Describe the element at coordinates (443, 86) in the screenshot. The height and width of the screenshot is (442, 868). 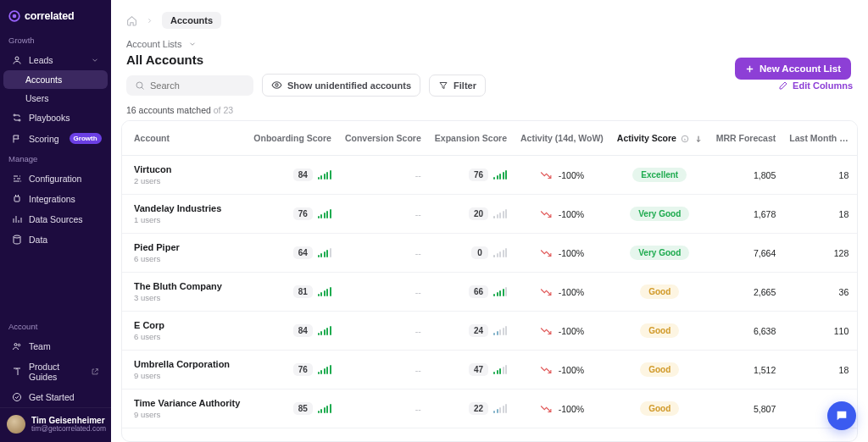
I see `filter-icon` at that location.